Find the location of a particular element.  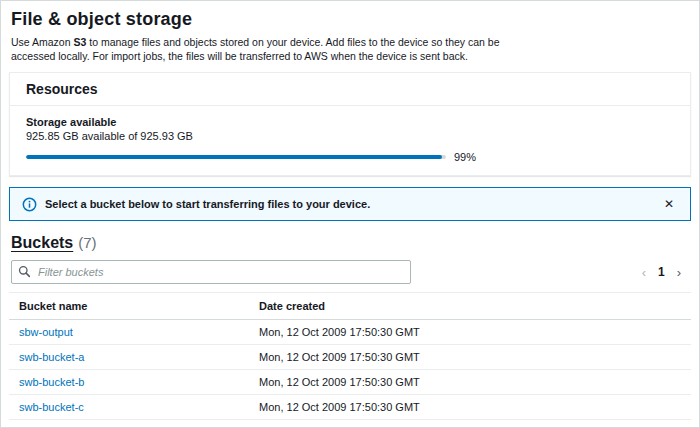

buckets-toolbar: ‹ 1 › is located at coordinates (350, 272).